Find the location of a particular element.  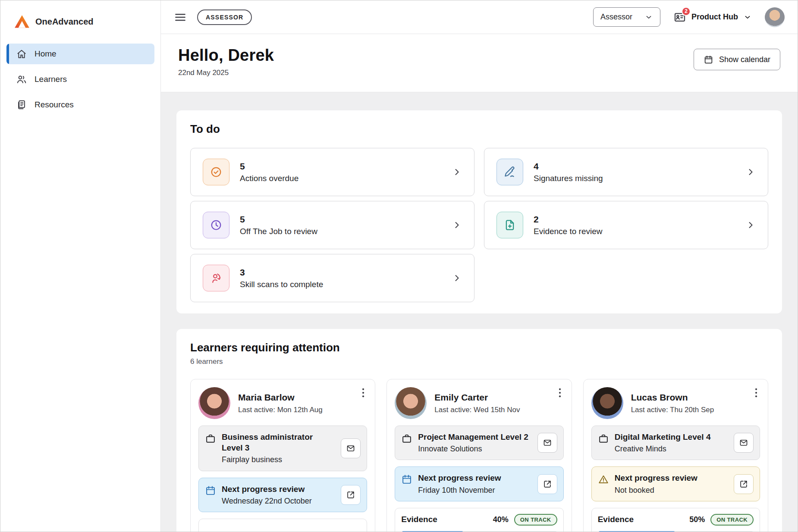

review-box: Next progress review Friday 10th Novembe… is located at coordinates (479, 484).